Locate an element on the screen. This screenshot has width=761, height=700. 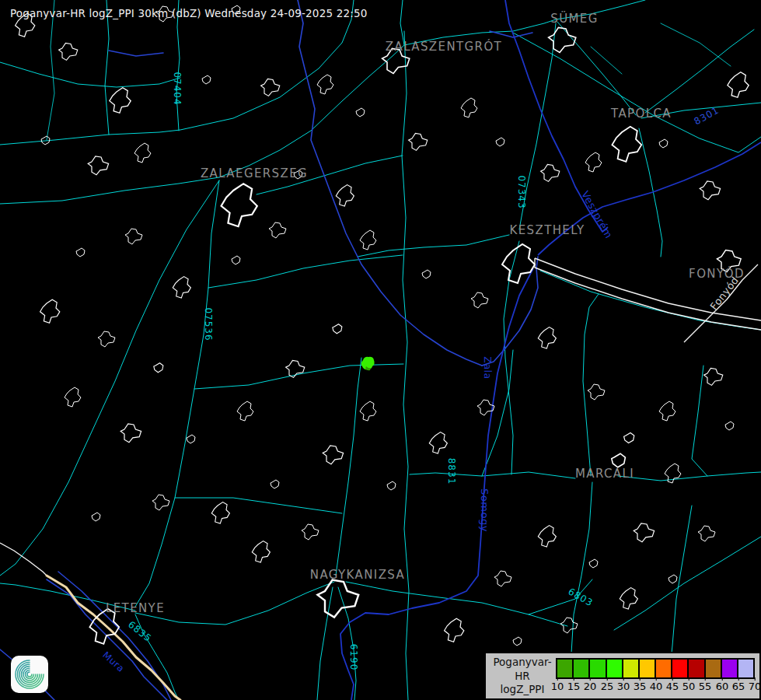
legend-colorbar is located at coordinates (655, 669).